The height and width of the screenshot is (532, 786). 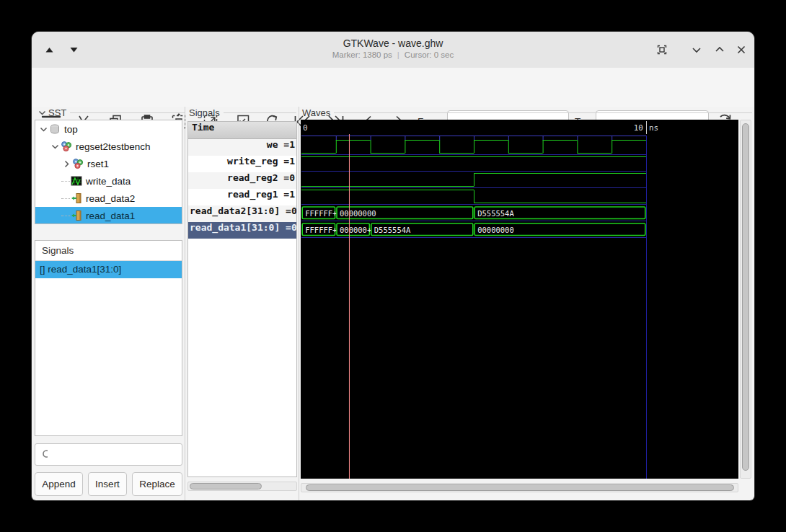 I want to click on waves-hscrollbar, so click(x=519, y=487).